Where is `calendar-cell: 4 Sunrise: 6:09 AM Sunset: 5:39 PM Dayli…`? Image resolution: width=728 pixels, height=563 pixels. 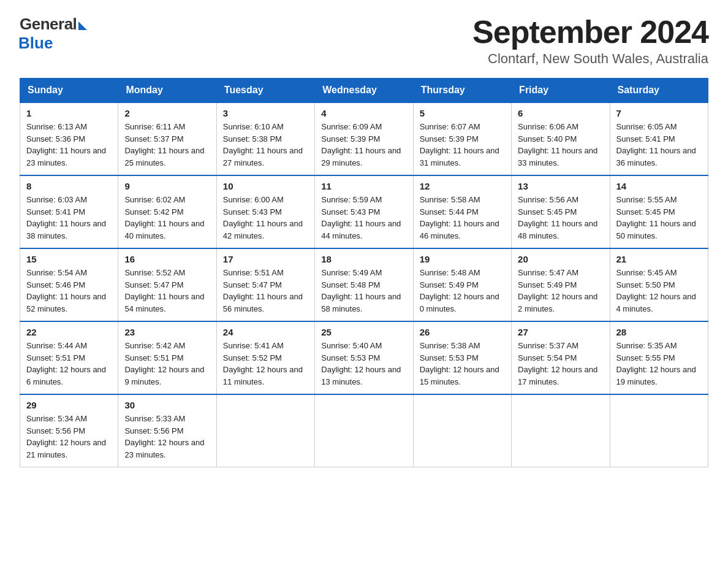 calendar-cell: 4 Sunrise: 6:09 AM Sunset: 5:39 PM Dayli… is located at coordinates (364, 139).